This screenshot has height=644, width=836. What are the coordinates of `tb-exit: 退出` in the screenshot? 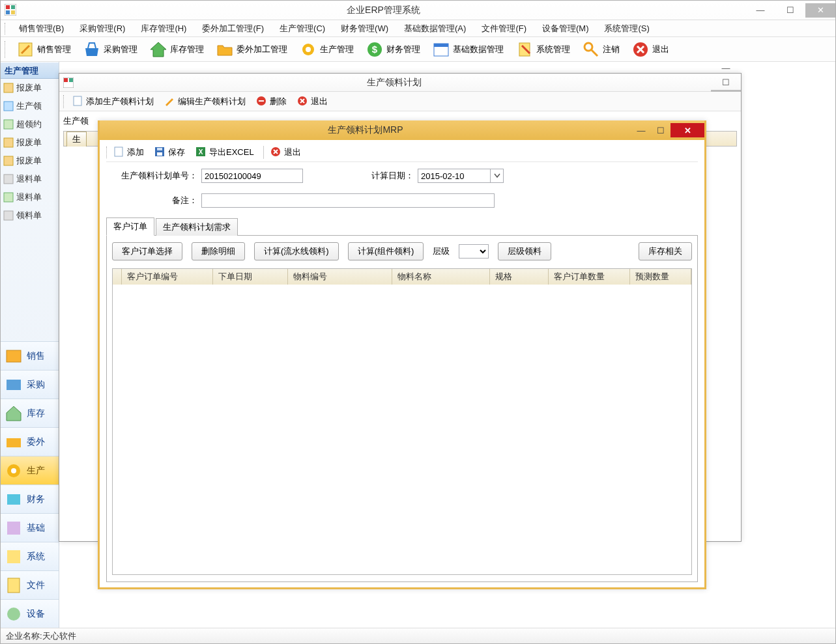 It's located at (650, 49).